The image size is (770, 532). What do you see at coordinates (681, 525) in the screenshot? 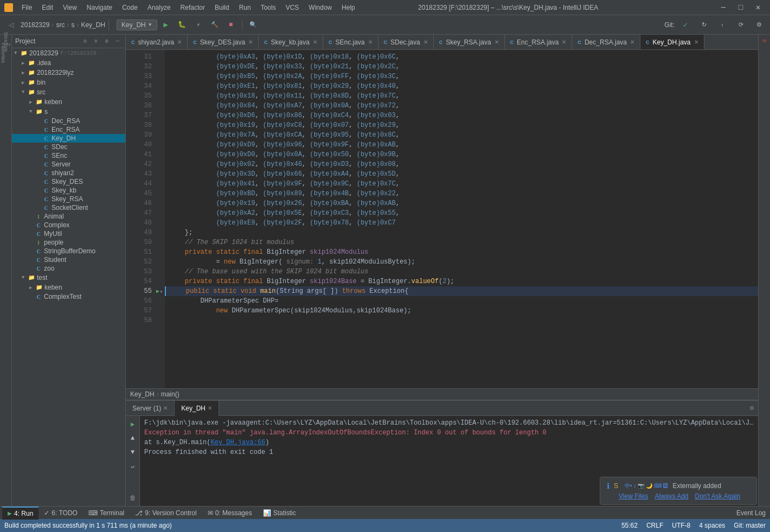
I see `file-encoding: UTF-8` at bounding box center [681, 525].